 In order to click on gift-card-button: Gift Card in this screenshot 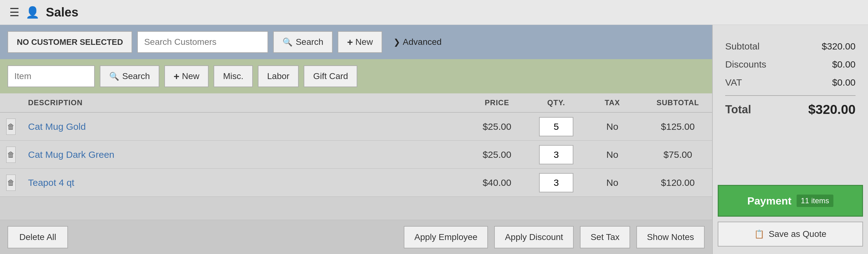, I will do `click(330, 76)`.